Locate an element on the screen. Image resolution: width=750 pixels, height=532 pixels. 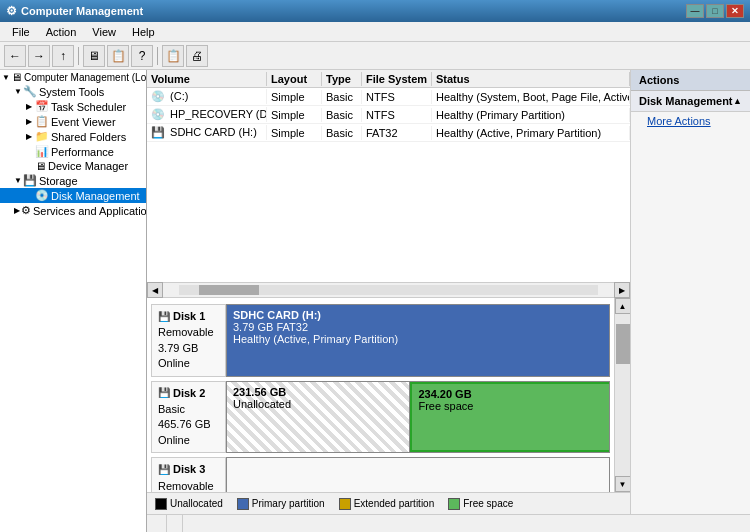
properties-button: 📋 is located at coordinates (118, 56).